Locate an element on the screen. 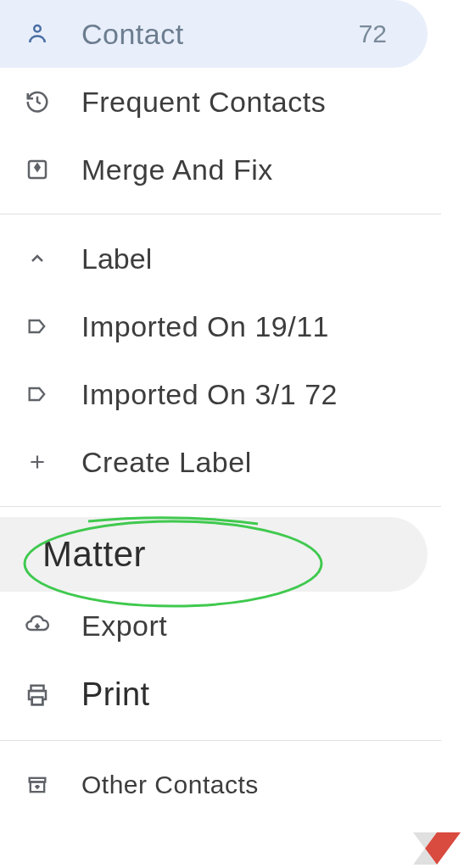 This screenshot has height=868, width=464. print-label: Print is located at coordinates (251, 695).